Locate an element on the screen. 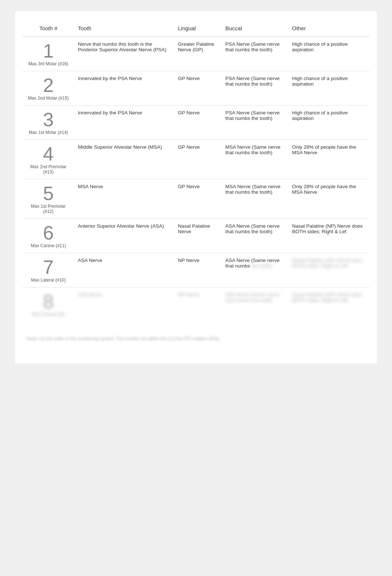 Image resolution: width=392 pixels, height=576 pixels. table-row: 5Max 1st Premolar (#12)MSA NerveGP Nerve… is located at coordinates (196, 199).